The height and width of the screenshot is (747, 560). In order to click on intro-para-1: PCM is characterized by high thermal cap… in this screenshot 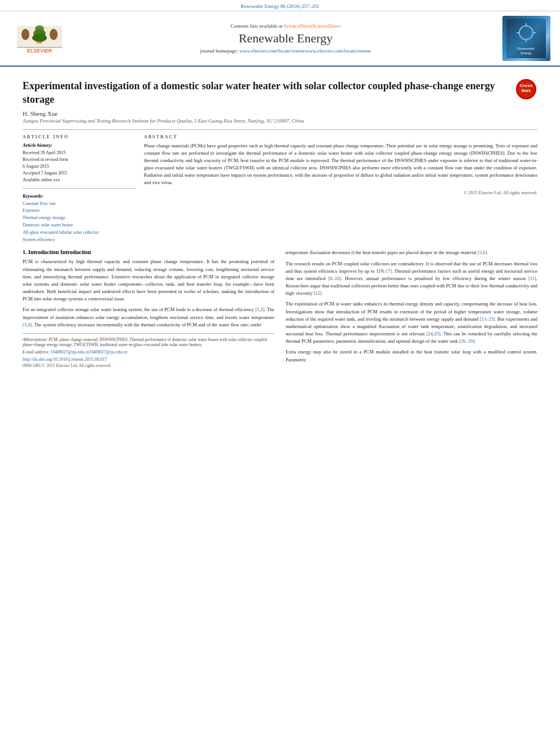, I will do `click(148, 280)`.